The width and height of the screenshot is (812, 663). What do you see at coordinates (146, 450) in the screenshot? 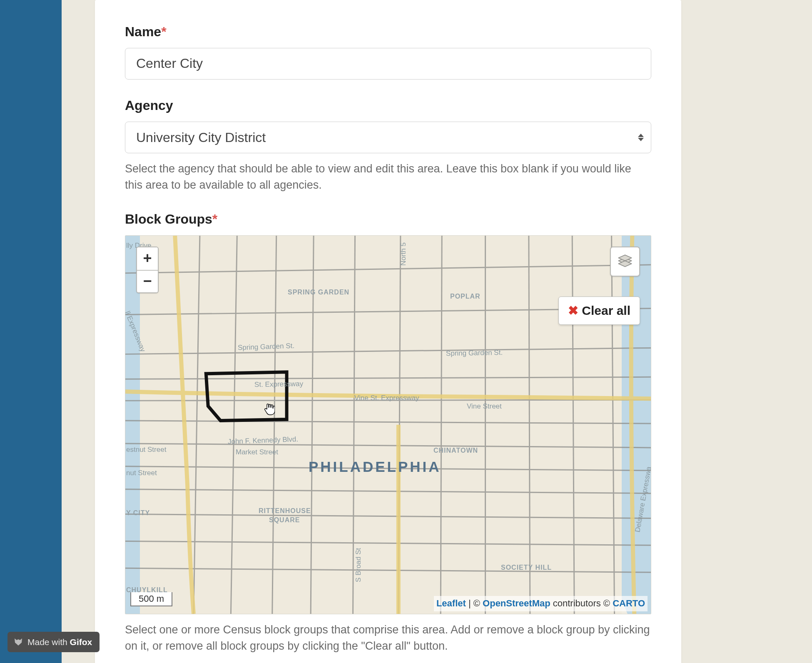
I see `road-chestnut: estnut Street` at bounding box center [146, 450].